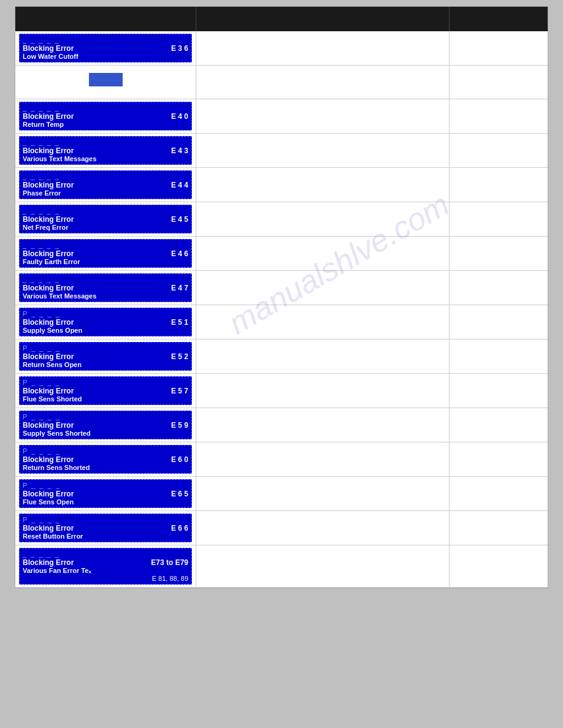 The height and width of the screenshot is (728, 563). Describe the element at coordinates (105, 391) in the screenshot. I see `col-left: P _ _ _ _Blocking ErrorE 5 7Flue Sens Sh…` at that location.